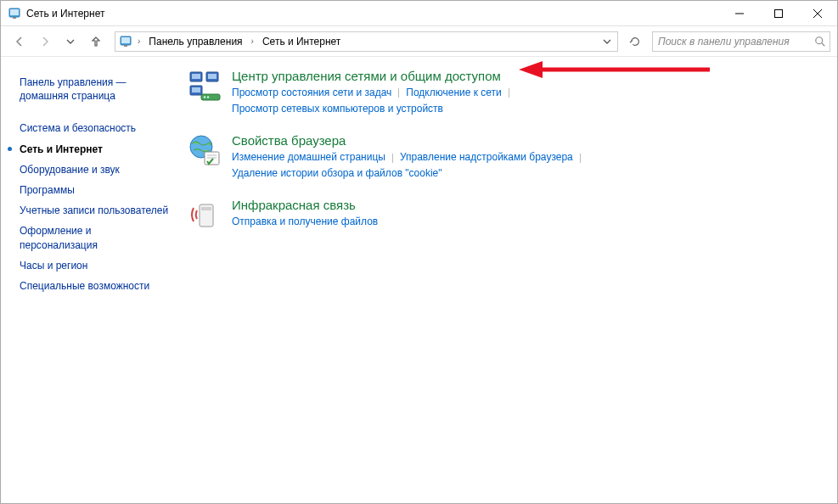 This screenshot has width=838, height=504. Describe the element at coordinates (20, 42) in the screenshot. I see `back-button` at that location.